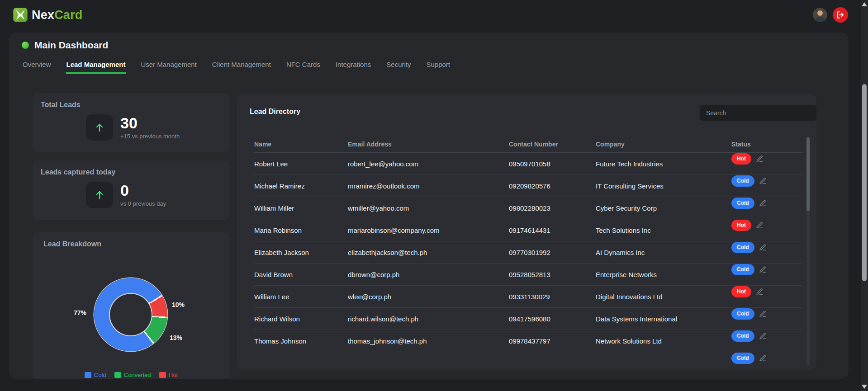 The image size is (868, 391). What do you see at coordinates (301, 341) in the screenshot?
I see `cell-name: Thomas Johnson` at bounding box center [301, 341].